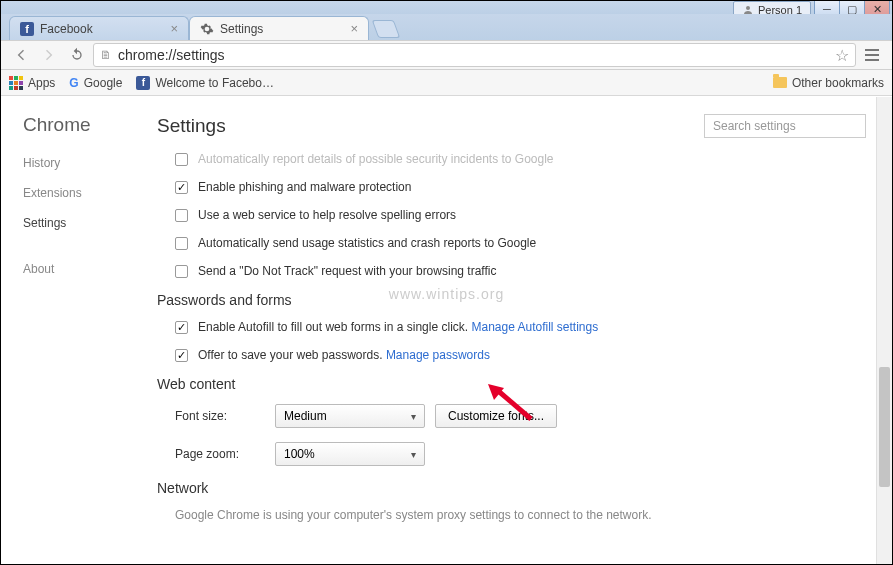  I want to click on bookmark-label: Google, so click(104, 83).